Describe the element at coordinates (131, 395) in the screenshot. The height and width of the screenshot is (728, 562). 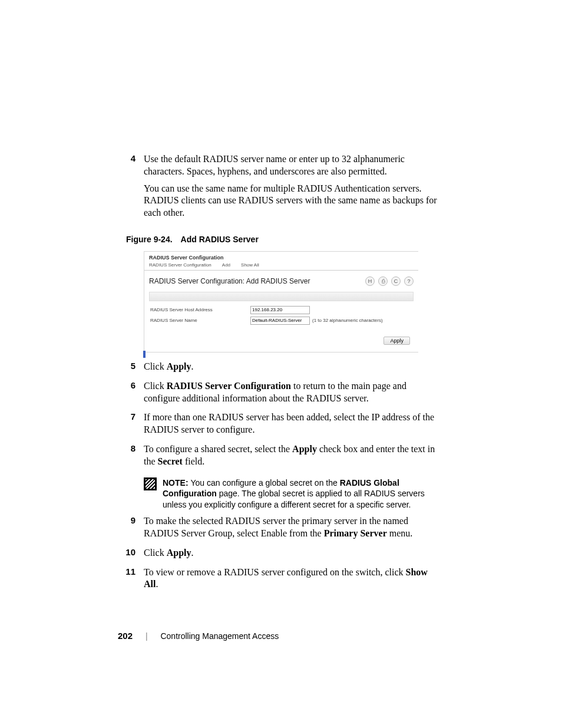
I see `step-num-6: 6` at that location.